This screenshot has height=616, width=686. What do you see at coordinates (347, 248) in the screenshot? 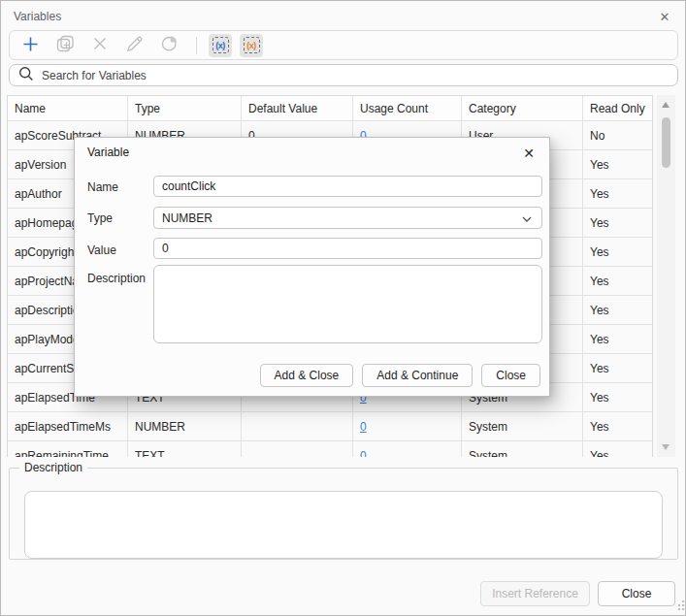
I see `value-field` at bounding box center [347, 248].